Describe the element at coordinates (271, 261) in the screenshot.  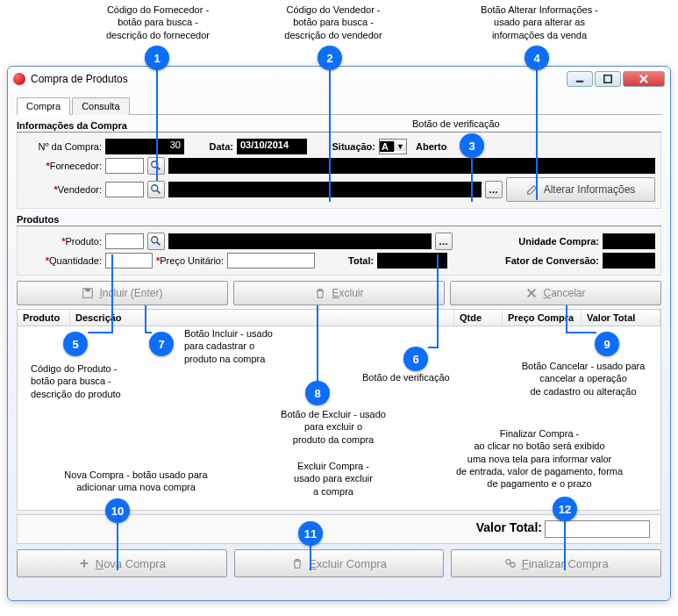
I see `preco-input` at that location.